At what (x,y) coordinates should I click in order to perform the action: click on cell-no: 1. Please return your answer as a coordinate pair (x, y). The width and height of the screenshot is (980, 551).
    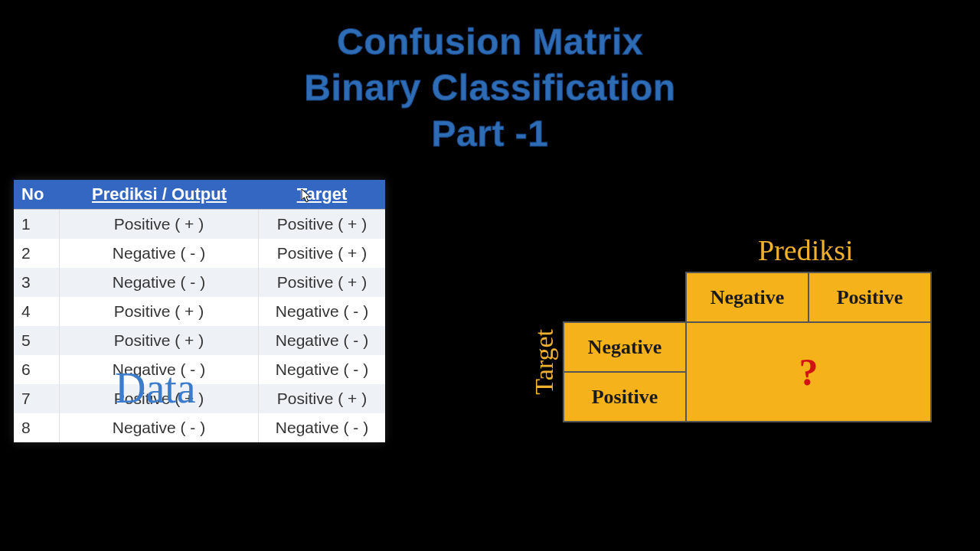
    Looking at the image, I should click on (37, 224).